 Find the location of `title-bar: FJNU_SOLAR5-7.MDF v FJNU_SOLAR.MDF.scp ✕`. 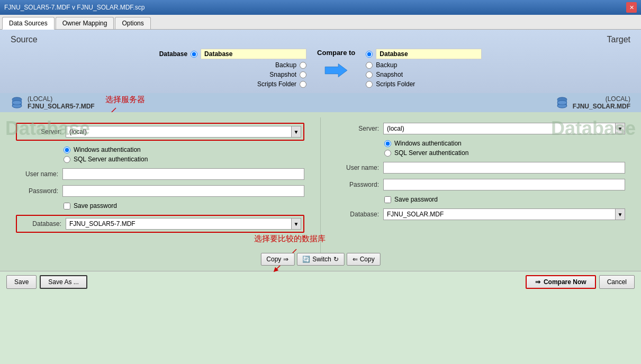

title-bar: FJNU_SOLAR5-7.MDF v FJNU_SOLAR.MDF.scp ✕ is located at coordinates (321, 7).